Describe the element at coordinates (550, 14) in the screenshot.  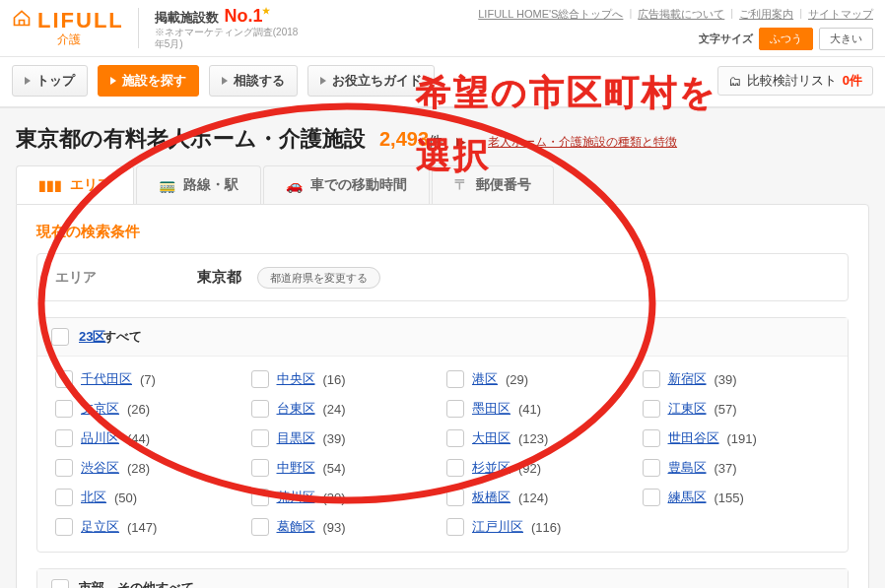
I see `util-link-top: LIFULL HOME'S総合トップへ` at that location.